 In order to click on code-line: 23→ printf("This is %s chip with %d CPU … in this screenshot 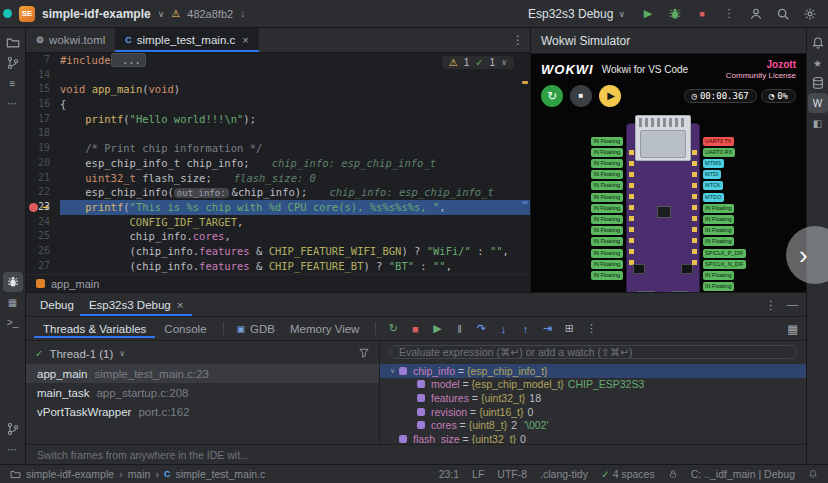, I will do `click(278, 208)`.